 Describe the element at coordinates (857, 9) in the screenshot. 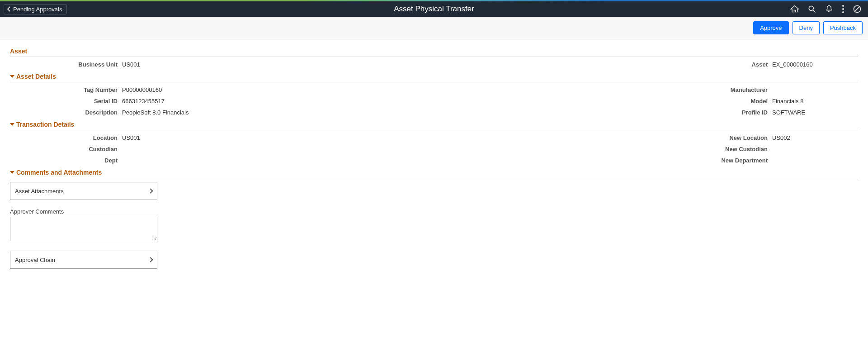

I see `block-icon` at that location.